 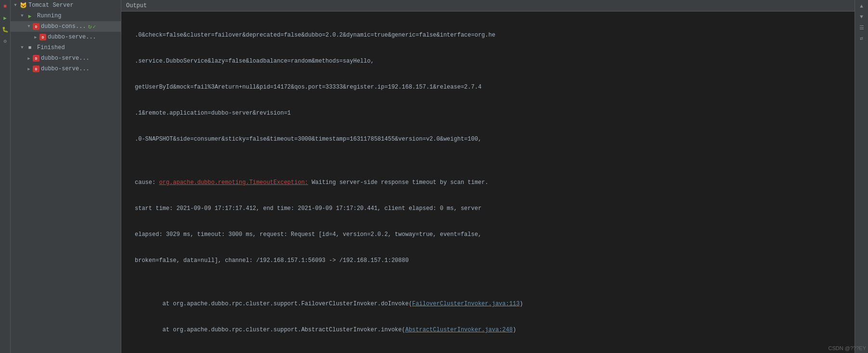 What do you see at coordinates (493, 35) in the screenshot?
I see `line-text: .0&check=false&cluster=failover&deprecat…` at bounding box center [493, 35].